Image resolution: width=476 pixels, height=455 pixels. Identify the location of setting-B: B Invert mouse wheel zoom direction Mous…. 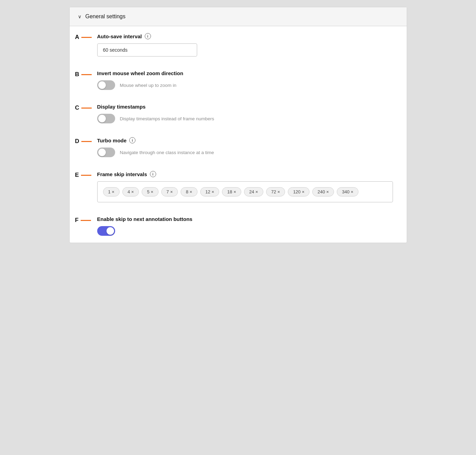
(238, 80).